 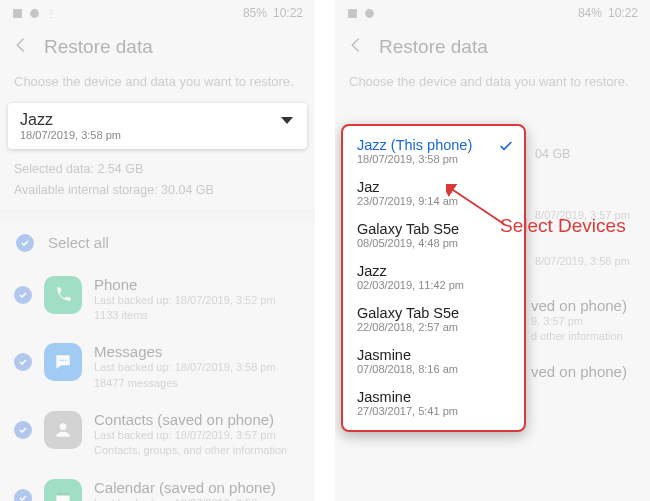 I want to click on annotation-arrow-icon, so click(x=476, y=205).